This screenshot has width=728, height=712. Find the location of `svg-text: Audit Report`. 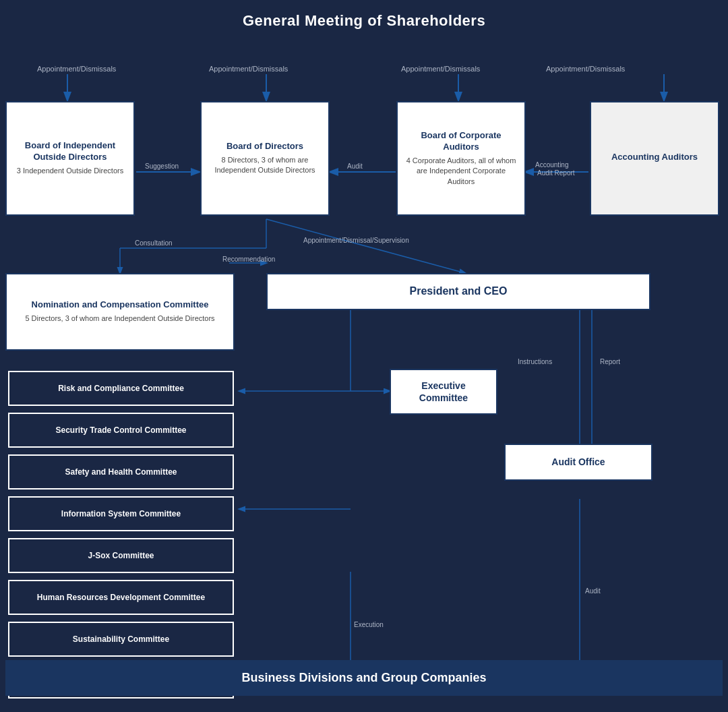

svg-text: Audit Report is located at coordinates (556, 173).